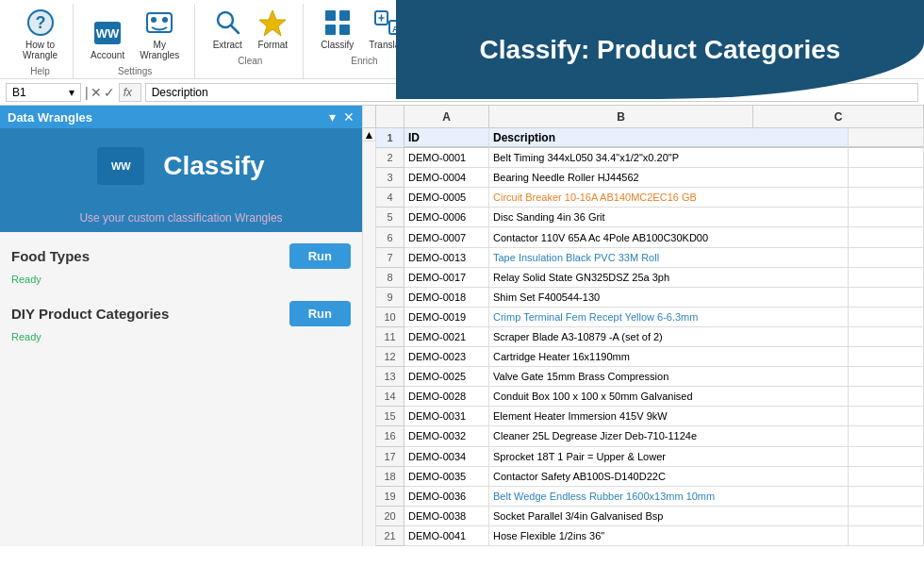 This screenshot has height=566, width=924. I want to click on cell-c3, so click(886, 177).